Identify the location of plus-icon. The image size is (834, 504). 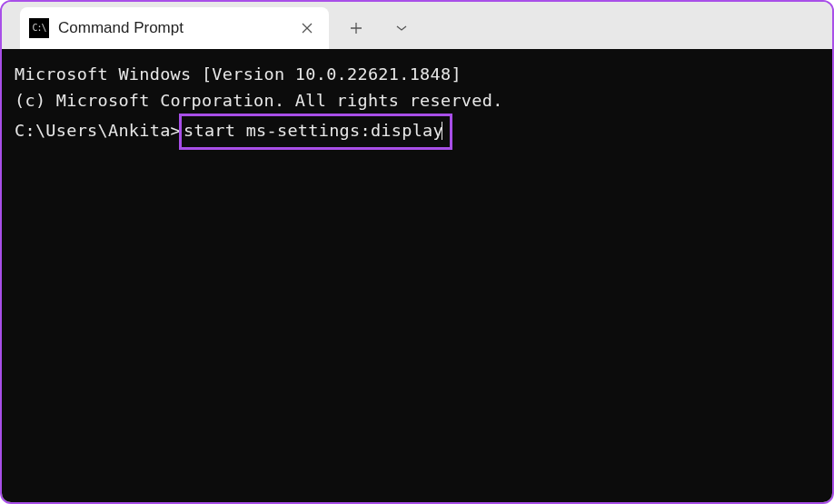
(356, 28).